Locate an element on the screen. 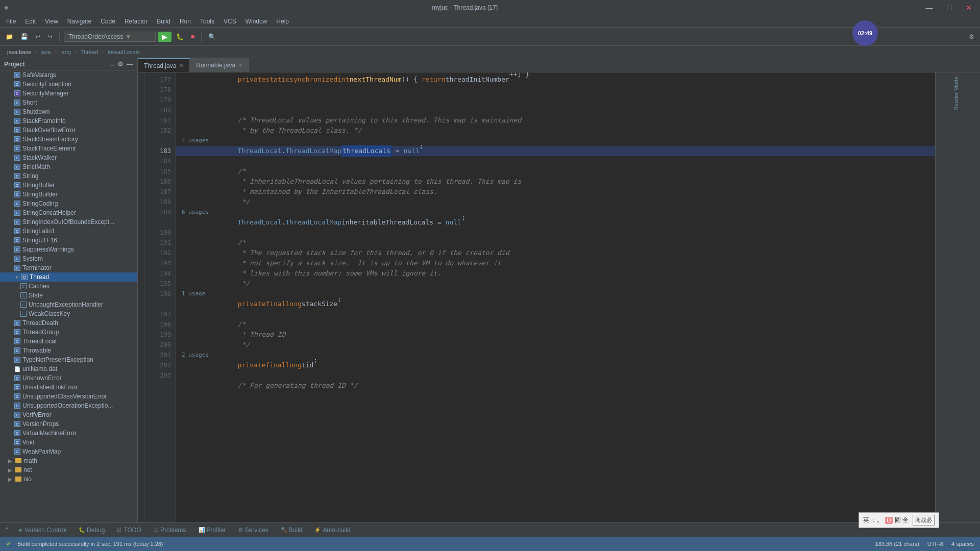  code-line-188: */ is located at coordinates (555, 202).